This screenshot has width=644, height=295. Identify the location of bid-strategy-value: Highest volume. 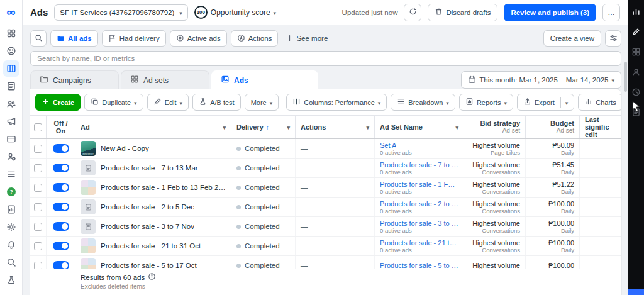
(496, 223).